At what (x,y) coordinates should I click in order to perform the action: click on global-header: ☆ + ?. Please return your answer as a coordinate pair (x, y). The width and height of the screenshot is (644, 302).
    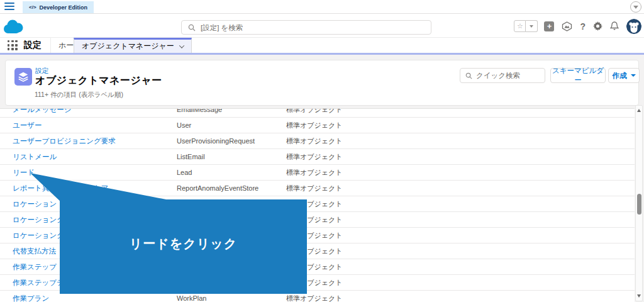
    Looking at the image, I should click on (322, 26).